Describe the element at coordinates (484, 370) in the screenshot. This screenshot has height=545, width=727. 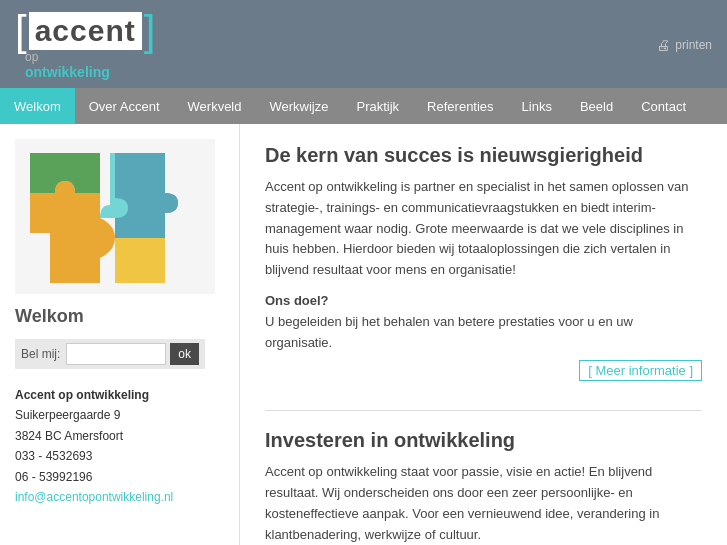
I see `section1-meer-info: [ Meer informatie ]` at that location.